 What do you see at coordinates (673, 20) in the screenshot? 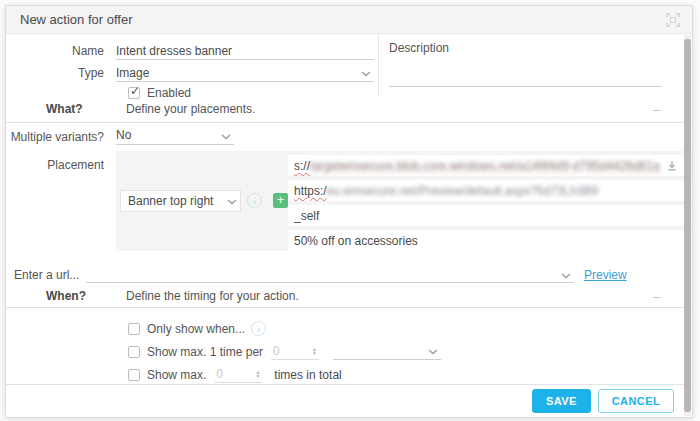
I see `expand-icon` at bounding box center [673, 20].